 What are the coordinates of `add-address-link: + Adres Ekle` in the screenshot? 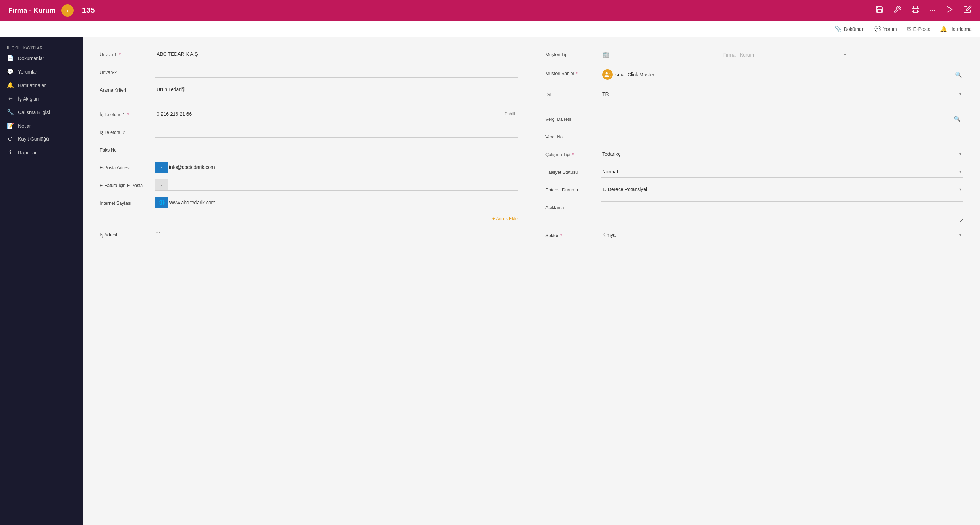 It's located at (336, 219).